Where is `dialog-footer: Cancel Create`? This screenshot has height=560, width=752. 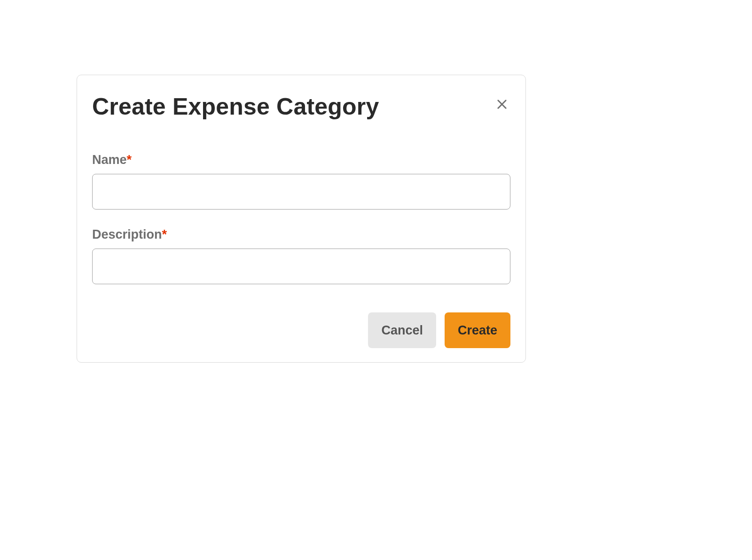 dialog-footer: Cancel Create is located at coordinates (301, 330).